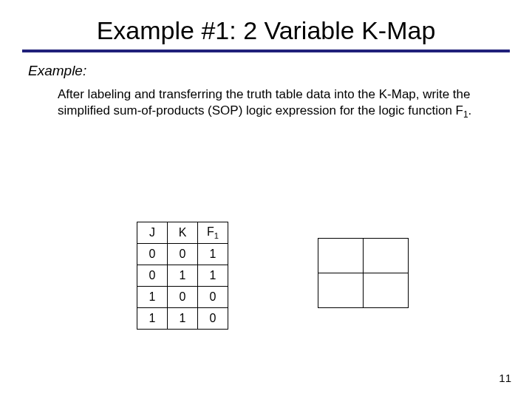 The height and width of the screenshot is (399, 532). Describe the element at coordinates (266, 25) in the screenshot. I see `slide-title: Example #1: 2 Variable K-Map` at that location.